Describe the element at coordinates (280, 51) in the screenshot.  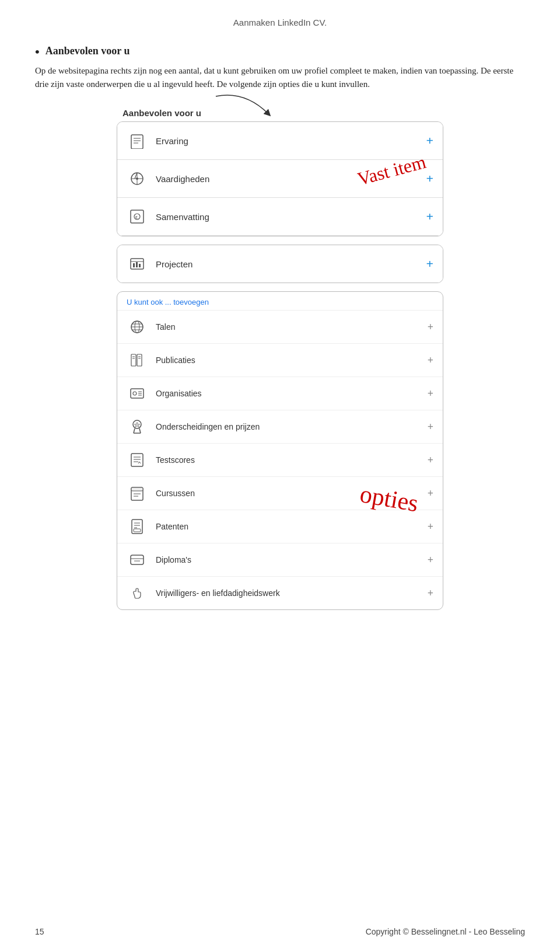
I see `bullet-heading: • Aanbevolen voor u` at that location.